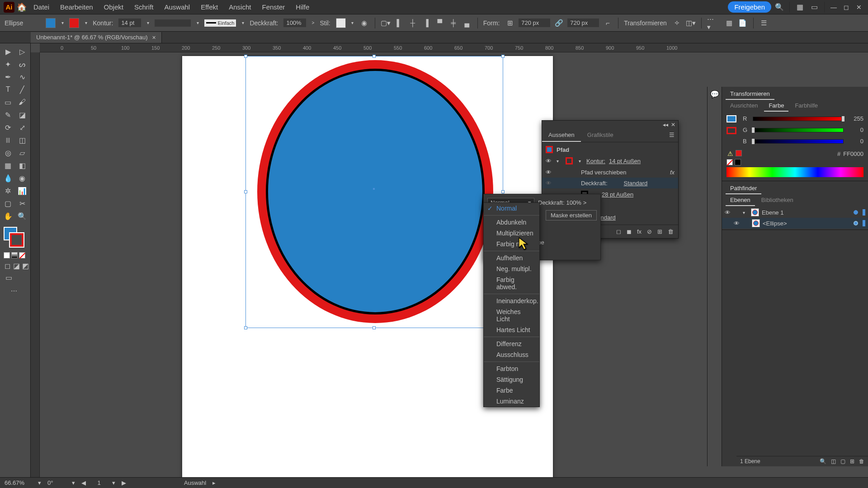 This screenshot has width=868, height=488. I want to click on perspective-tool-icon: ▱, so click(23, 153).